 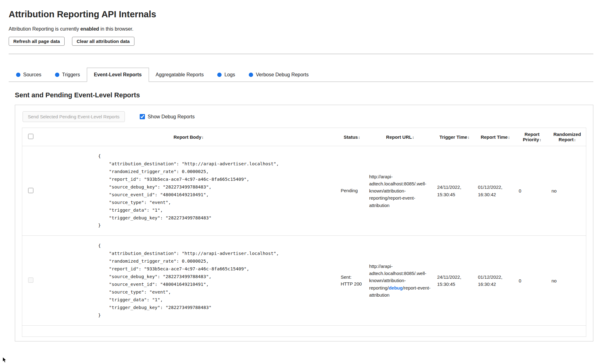 I want to click on report-status: Pending, so click(x=352, y=191).